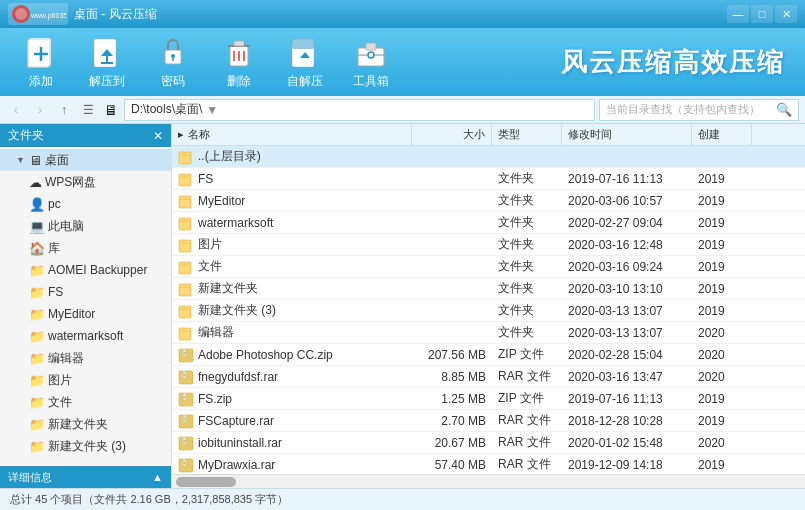 This screenshot has width=805, height=510. What do you see at coordinates (488, 443) in the screenshot?
I see `file-row: ≡ iobituninstall.rar 20.67 MB RAR 文件 202…` at bounding box center [488, 443].